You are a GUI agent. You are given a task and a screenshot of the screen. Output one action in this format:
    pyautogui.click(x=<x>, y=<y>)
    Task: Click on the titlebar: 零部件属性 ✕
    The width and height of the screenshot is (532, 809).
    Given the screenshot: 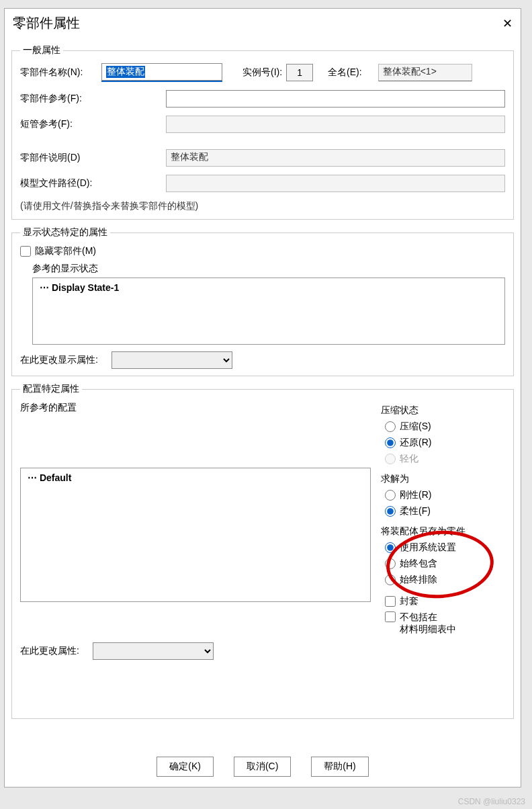 What is the action you would take?
    pyautogui.click(x=263, y=23)
    